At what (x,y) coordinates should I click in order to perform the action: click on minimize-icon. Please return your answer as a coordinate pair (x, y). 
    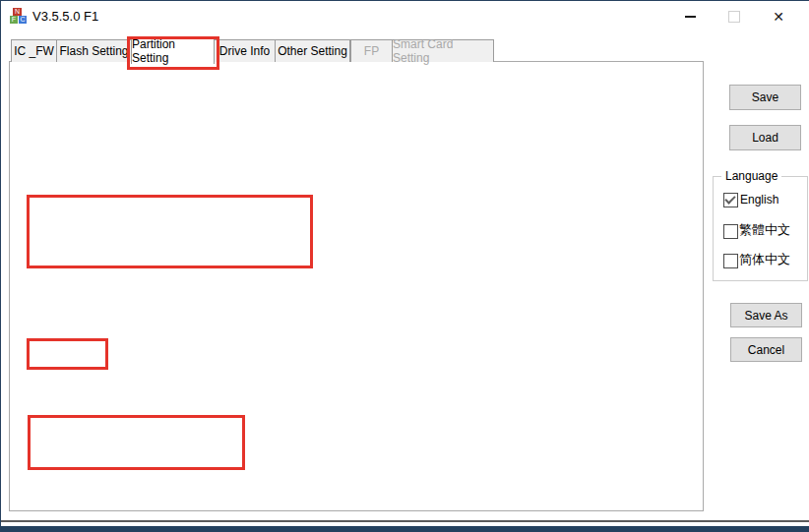
    Looking at the image, I should click on (691, 17).